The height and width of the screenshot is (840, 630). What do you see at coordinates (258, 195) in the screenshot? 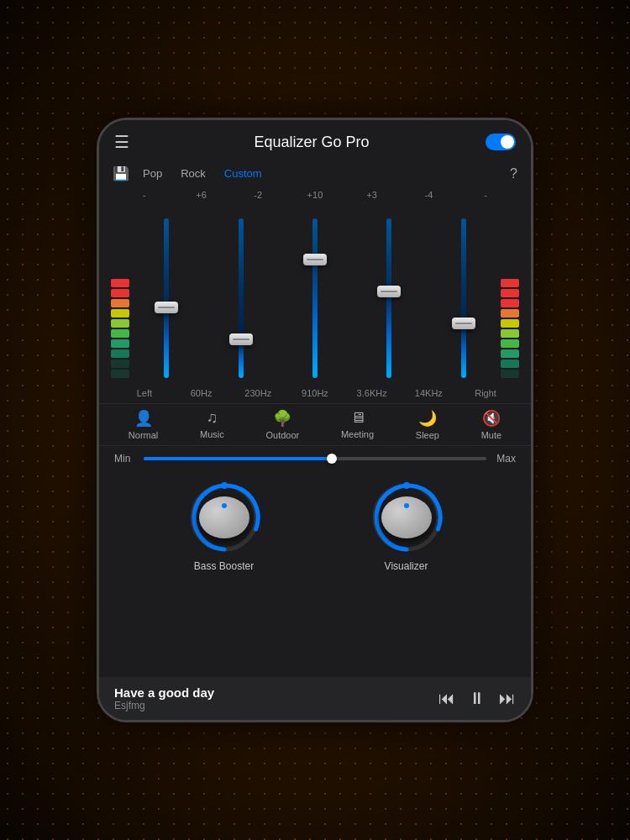
I see `eq-val-230hz: -2` at bounding box center [258, 195].